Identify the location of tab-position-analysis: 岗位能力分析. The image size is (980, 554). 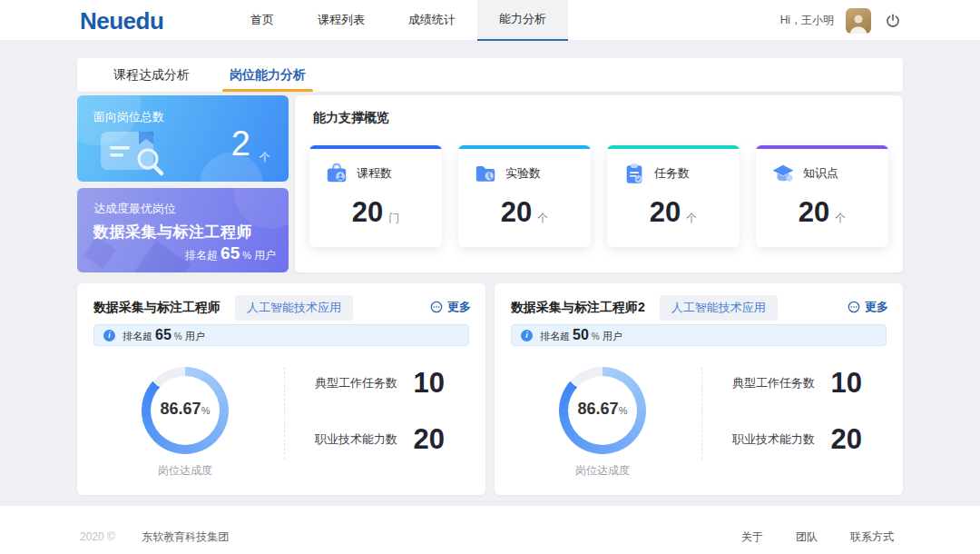
(268, 74).